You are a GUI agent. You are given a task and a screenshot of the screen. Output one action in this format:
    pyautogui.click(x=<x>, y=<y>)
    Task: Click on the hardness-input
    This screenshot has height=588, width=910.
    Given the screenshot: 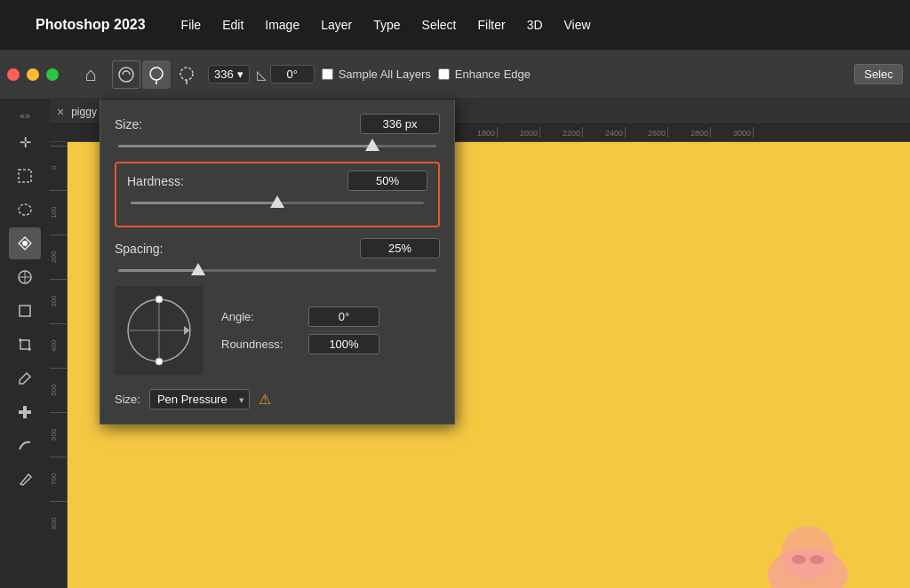 What is the action you would take?
    pyautogui.click(x=387, y=181)
    